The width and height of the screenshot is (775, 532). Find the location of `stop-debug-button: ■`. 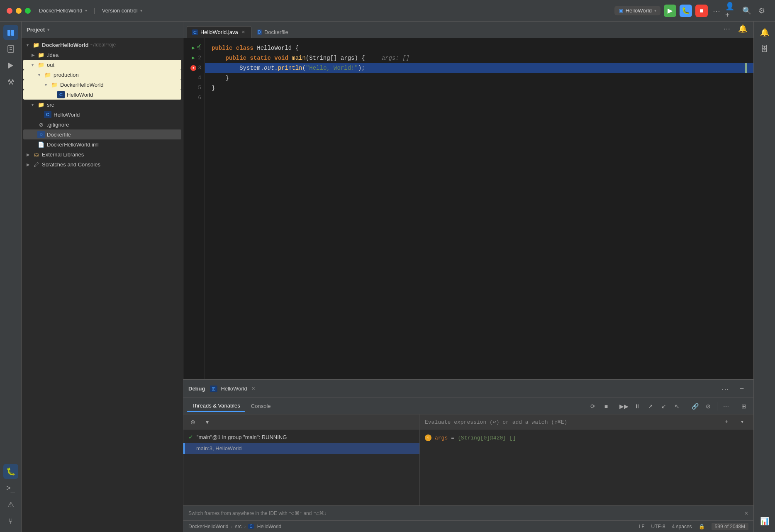

stop-debug-button: ■ is located at coordinates (606, 406).